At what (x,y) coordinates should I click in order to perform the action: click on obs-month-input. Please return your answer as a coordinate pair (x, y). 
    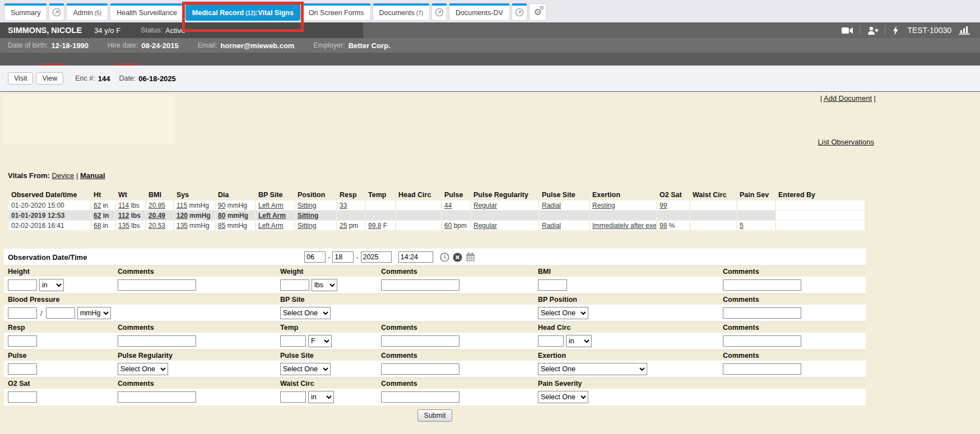
    Looking at the image, I should click on (315, 257).